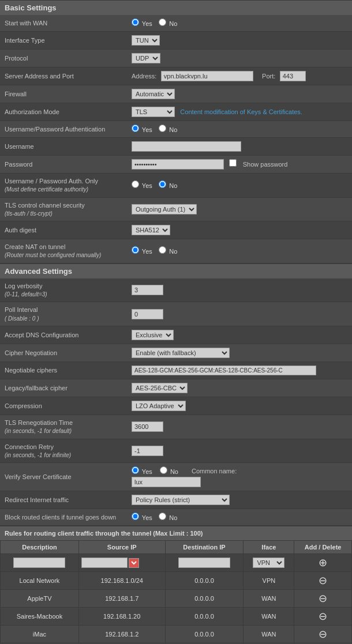 The width and height of the screenshot is (352, 644). I want to click on row-source-ip: 192.168.1.2, so click(122, 634).